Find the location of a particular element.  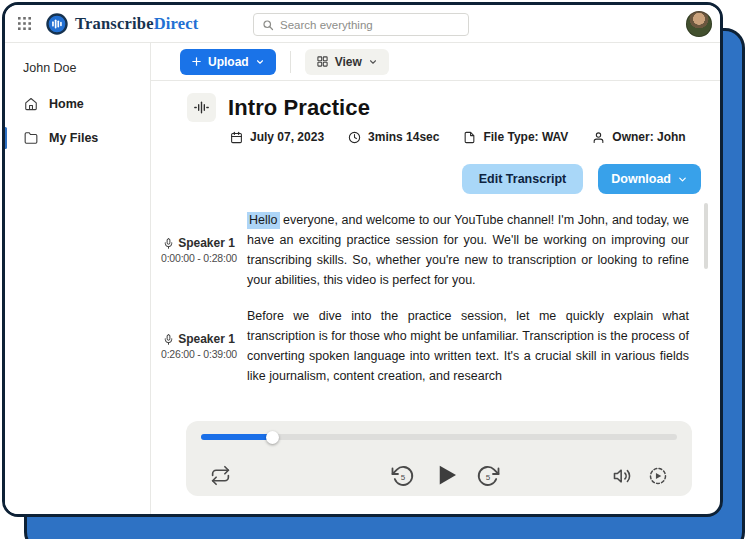

segment-meta: Speaker 1 0:26:00 - 0:39:00 is located at coordinates (199, 346).